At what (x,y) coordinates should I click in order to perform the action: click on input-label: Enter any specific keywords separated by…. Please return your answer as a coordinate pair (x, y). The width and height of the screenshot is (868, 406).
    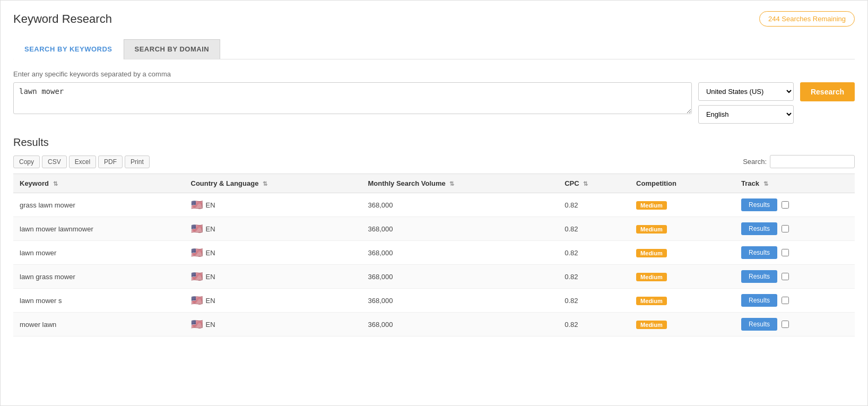
    Looking at the image, I should click on (434, 74).